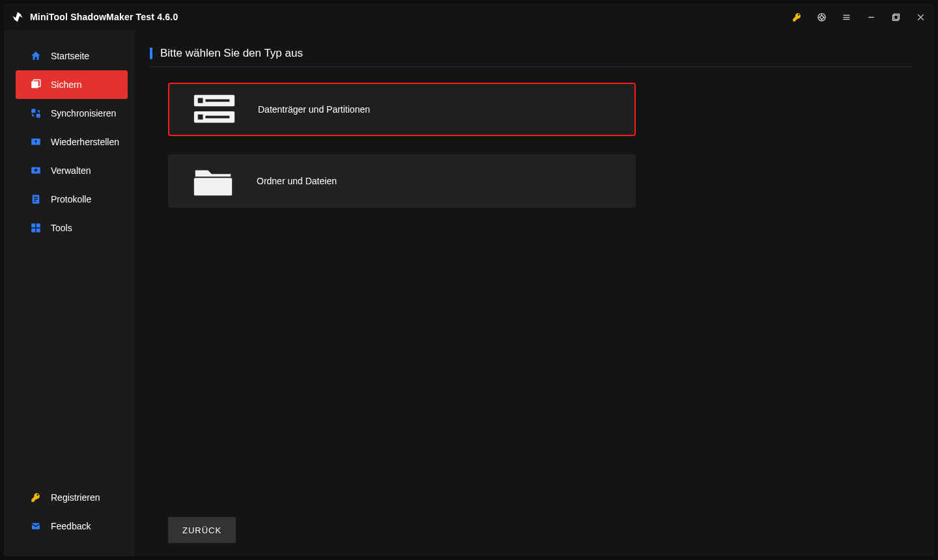 This screenshot has height=560, width=938. Describe the element at coordinates (402, 181) in the screenshot. I see `option-folders-files: Ordner und Dateien` at that location.